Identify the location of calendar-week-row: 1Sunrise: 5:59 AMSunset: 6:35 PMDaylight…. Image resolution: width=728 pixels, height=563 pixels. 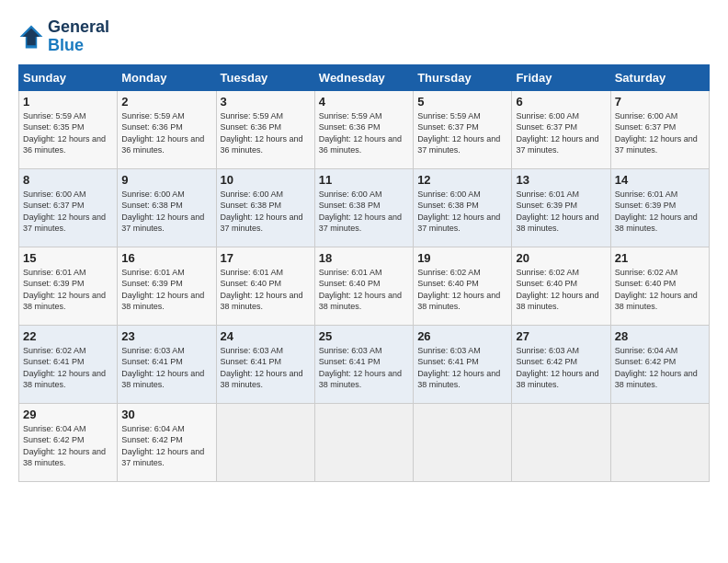
(364, 129).